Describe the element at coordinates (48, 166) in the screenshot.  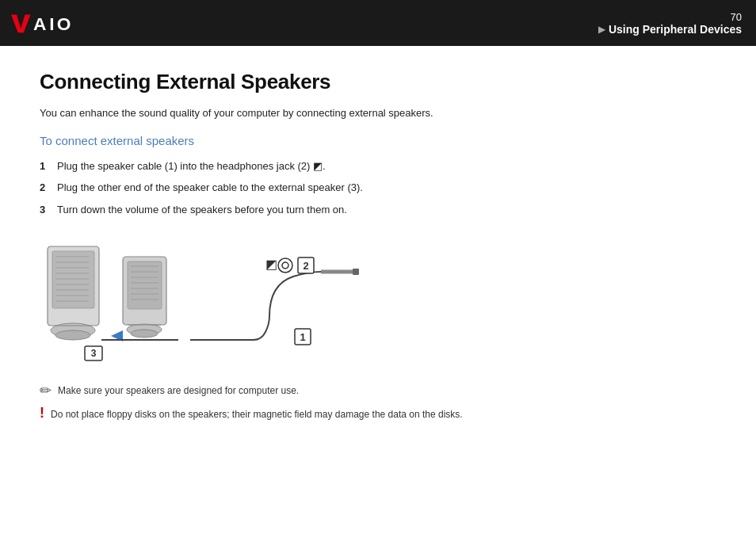
I see `step-1-num: 1` at that location.